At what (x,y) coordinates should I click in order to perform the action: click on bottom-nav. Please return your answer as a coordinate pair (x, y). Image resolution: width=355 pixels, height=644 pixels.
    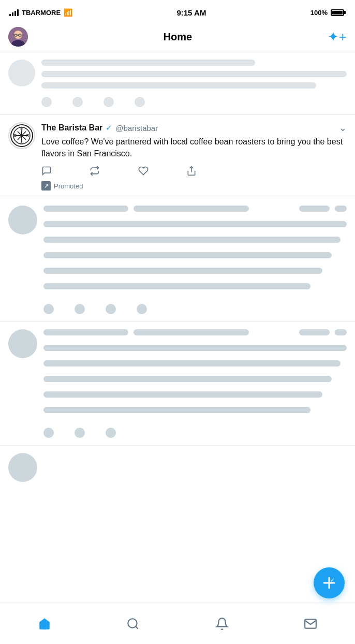
    Looking at the image, I should click on (178, 623).